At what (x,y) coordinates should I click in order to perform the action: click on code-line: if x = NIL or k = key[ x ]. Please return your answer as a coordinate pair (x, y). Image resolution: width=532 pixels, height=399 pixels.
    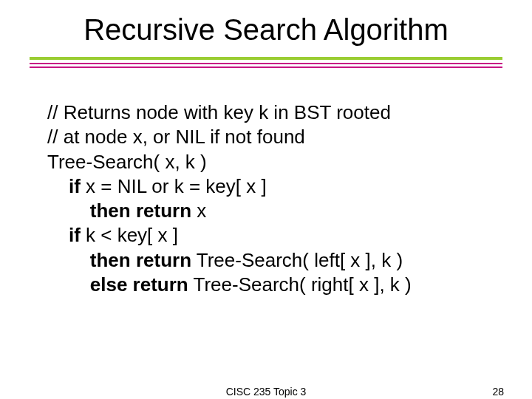
    Looking at the image, I should click on (275, 186).